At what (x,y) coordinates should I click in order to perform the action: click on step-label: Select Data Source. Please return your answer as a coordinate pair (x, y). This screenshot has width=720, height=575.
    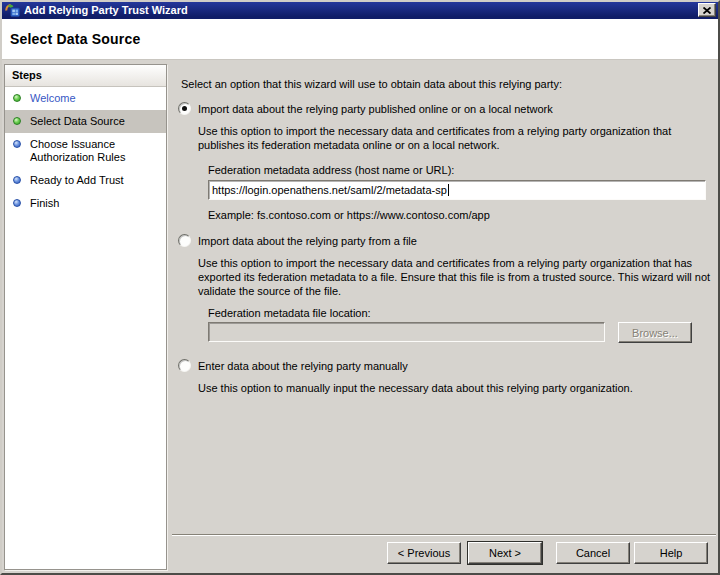
    Looking at the image, I should click on (89, 122).